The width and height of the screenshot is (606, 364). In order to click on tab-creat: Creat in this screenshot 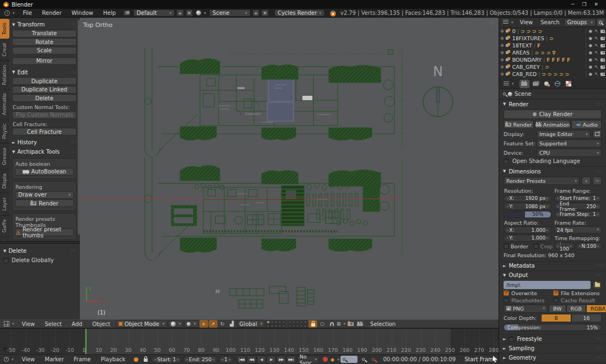, I will do `click(4, 50)`.